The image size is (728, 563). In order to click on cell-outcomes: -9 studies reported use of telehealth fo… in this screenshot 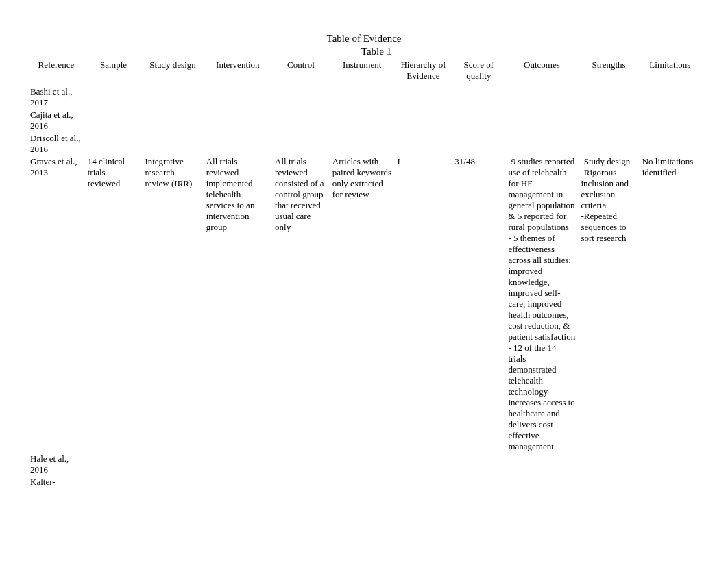, I will do `click(542, 304)`.